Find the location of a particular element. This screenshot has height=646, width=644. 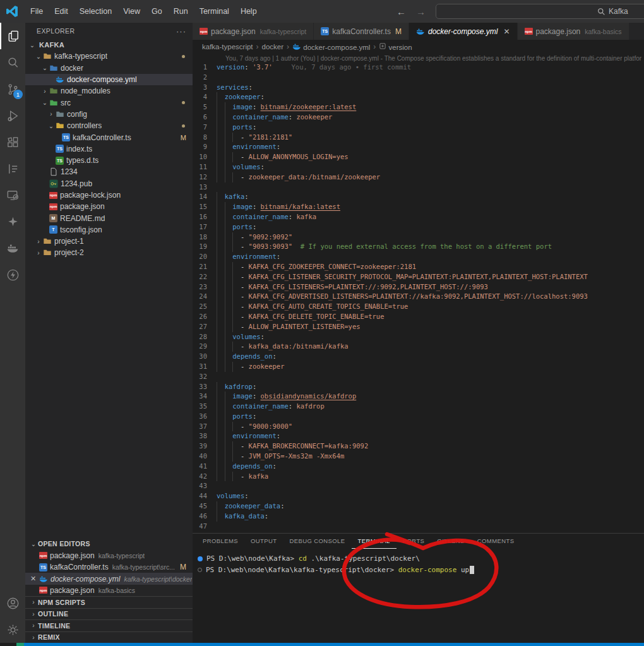

search-icon is located at coordinates (601, 11).